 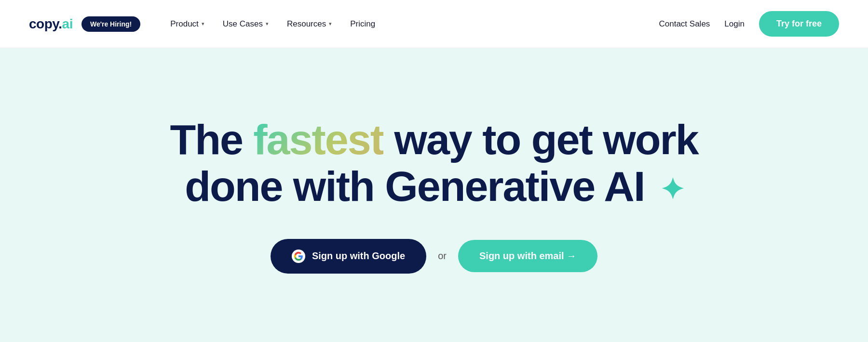 I want to click on nav-item-use-cases: Use Cases ▾, so click(x=246, y=24).